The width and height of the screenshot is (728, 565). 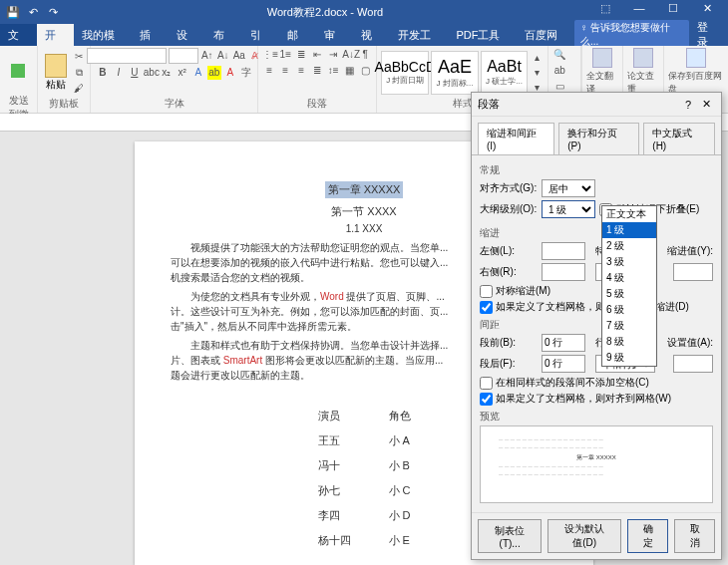 I want to click on decrease-font-icon: A↓, so click(x=223, y=56).